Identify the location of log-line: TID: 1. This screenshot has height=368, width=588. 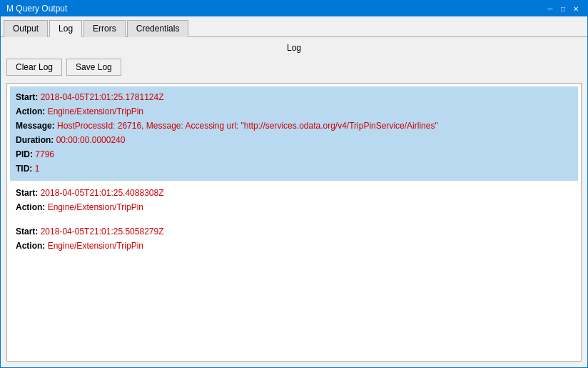
(294, 169).